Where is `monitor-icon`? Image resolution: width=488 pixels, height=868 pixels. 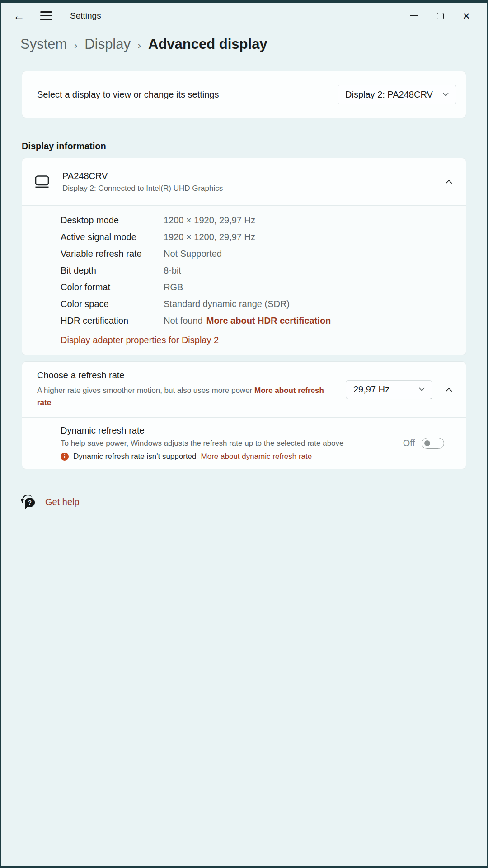
monitor-icon is located at coordinates (42, 182).